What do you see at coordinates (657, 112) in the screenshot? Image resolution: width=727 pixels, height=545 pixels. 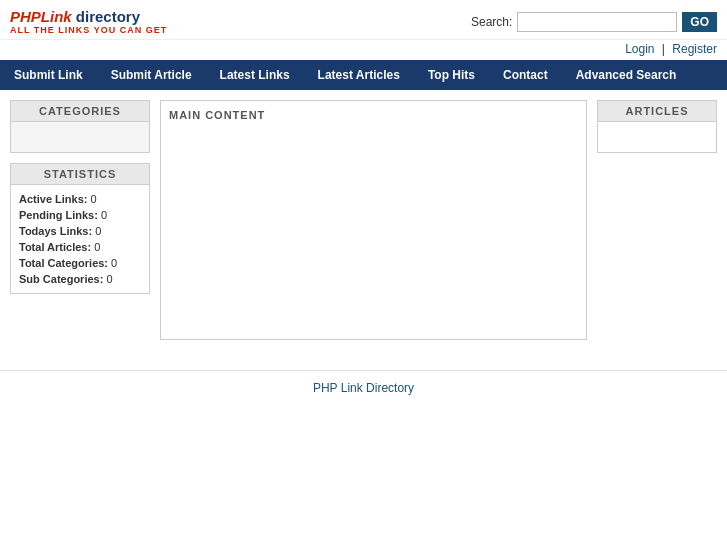 I see `articles-header: ARTICLES` at bounding box center [657, 112].